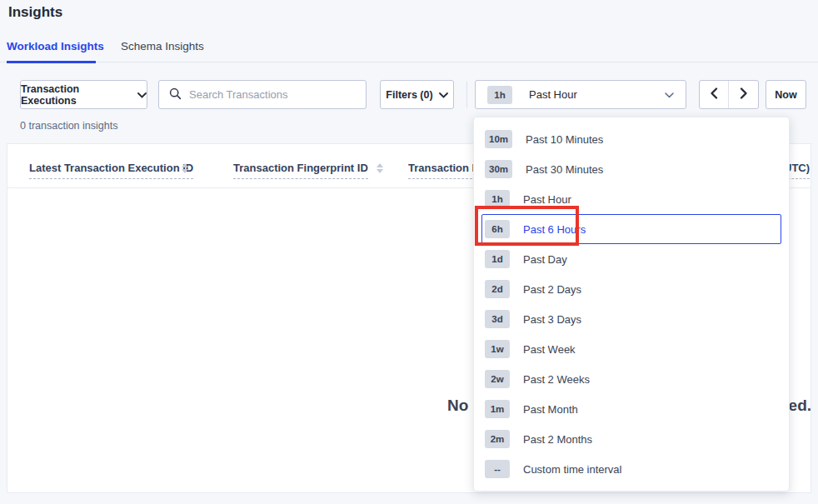 The width and height of the screenshot is (818, 504). I want to click on time-interval-badge: 1h, so click(500, 95).